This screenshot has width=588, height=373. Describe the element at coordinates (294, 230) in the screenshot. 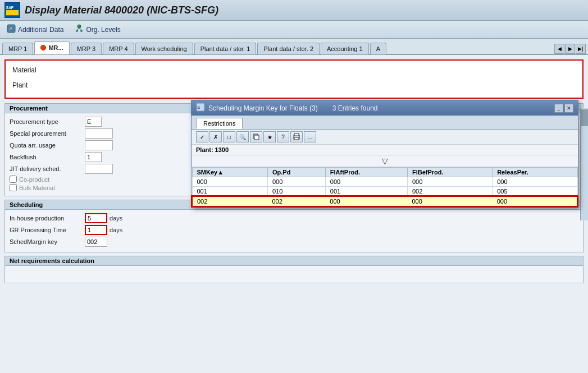

I see `gr-processing-row: GR Processing Time days` at that location.